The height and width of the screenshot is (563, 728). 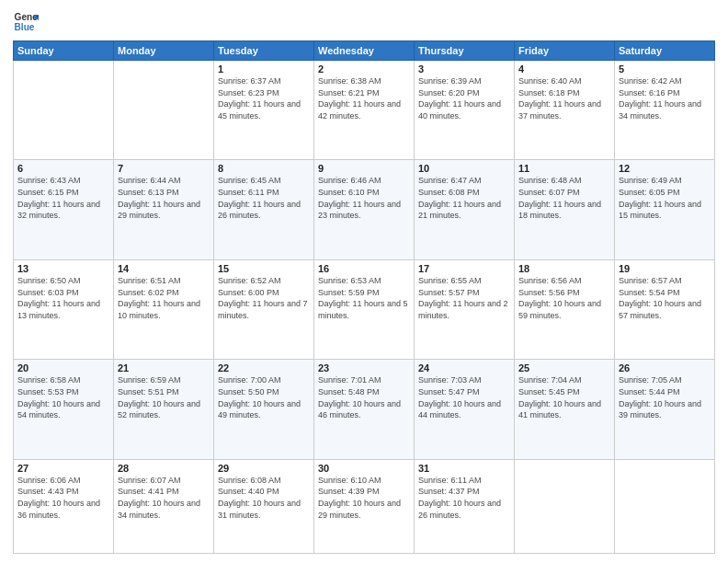 I want to click on day-cell: 28Sunrise: 6:07 AMSunset: 4:41 PMDayligh…, so click(x=164, y=506).